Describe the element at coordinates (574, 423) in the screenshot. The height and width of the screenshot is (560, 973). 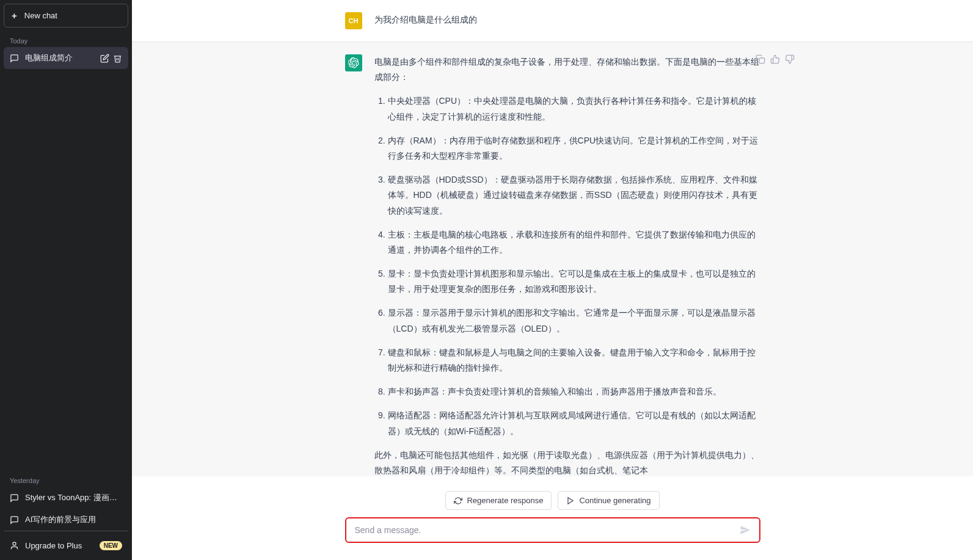
I see `assistant-list-item: 网络适配器：网络适配器允许计算机与互联网或局域网进行通信。它可以是有线的（如以太…` at that location.